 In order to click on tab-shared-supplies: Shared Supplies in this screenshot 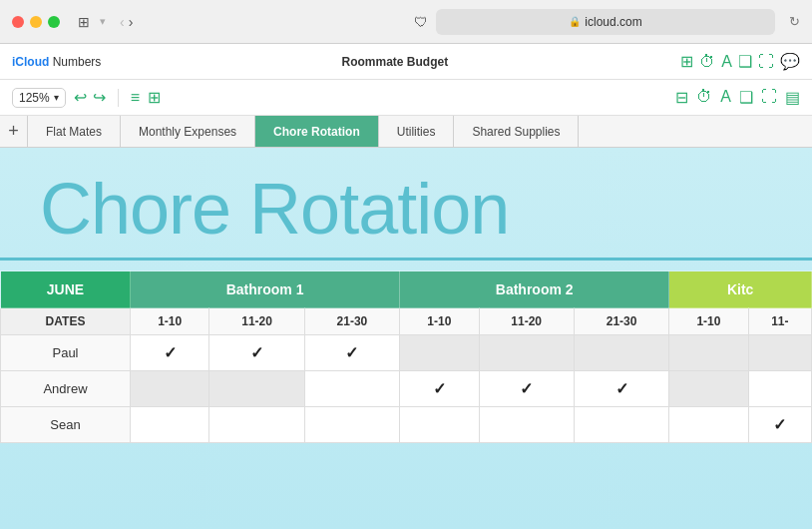, I will do `click(517, 132)`.